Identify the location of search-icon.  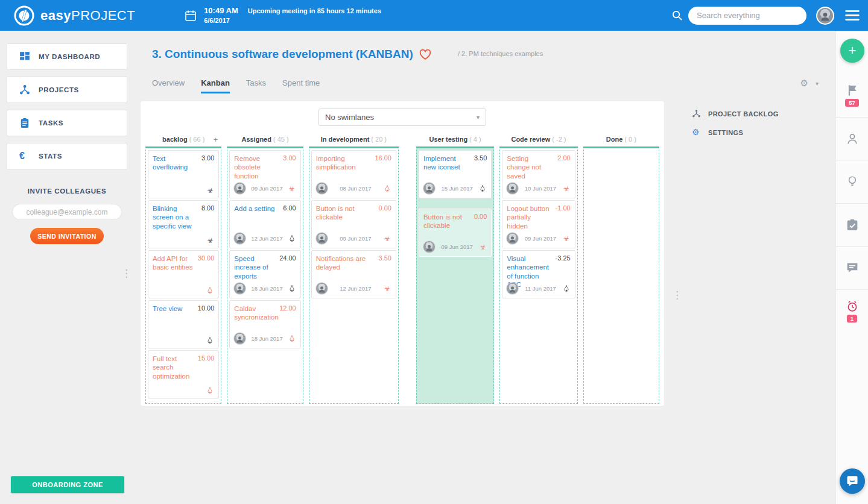
(677, 16).